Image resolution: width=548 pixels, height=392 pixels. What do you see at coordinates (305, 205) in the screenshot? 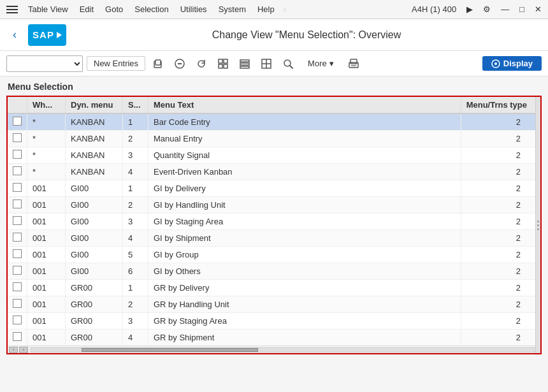
I see `row-menu-text: GI by Handling Unit` at bounding box center [305, 205].